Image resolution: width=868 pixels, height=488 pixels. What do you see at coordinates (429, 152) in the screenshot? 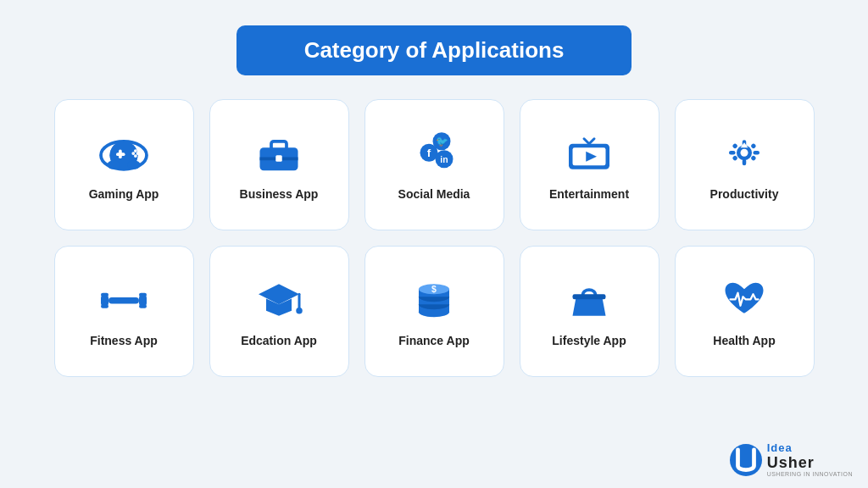
I see `svg-text: f` at bounding box center [429, 152].